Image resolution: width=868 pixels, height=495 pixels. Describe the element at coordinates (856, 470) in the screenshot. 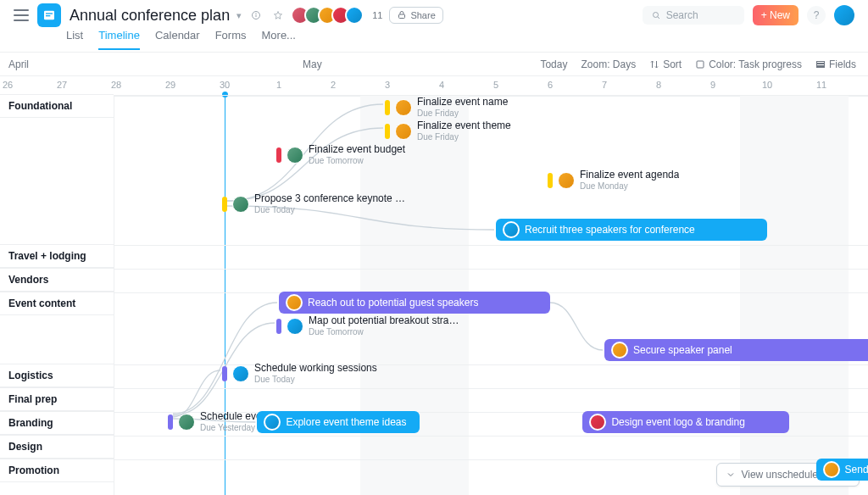

I see `task-title: Send save the da` at that location.